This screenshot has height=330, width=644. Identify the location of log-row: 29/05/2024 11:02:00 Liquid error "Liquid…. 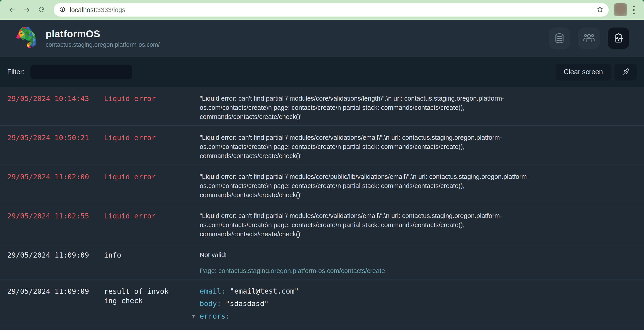
(322, 184).